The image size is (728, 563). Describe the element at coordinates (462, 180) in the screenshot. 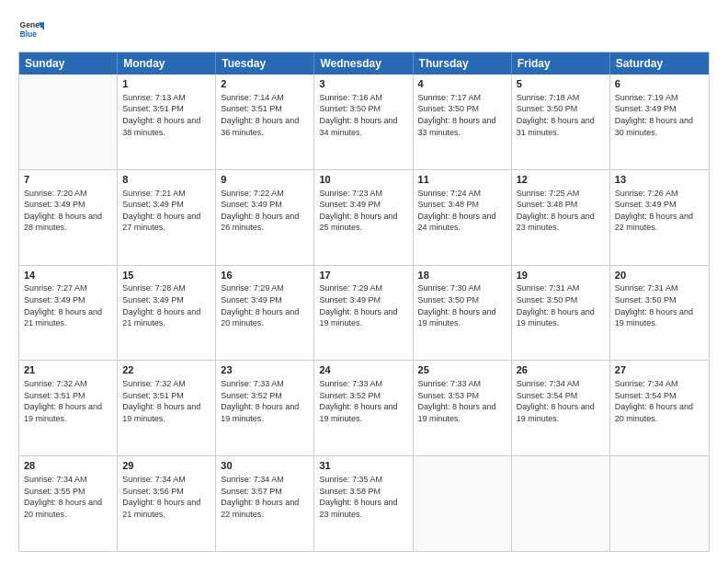

I see `day-number: 11` at that location.